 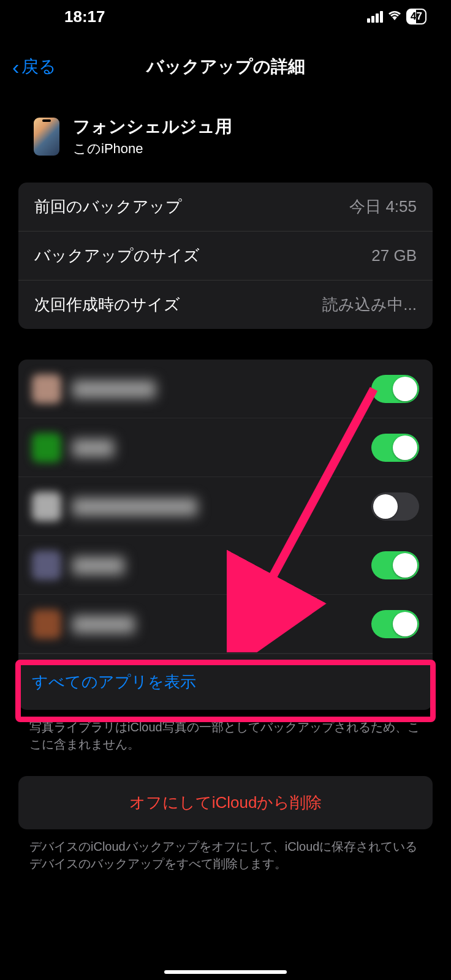 I want to click on device-name: フォンシェルジュ用, so click(x=153, y=127).